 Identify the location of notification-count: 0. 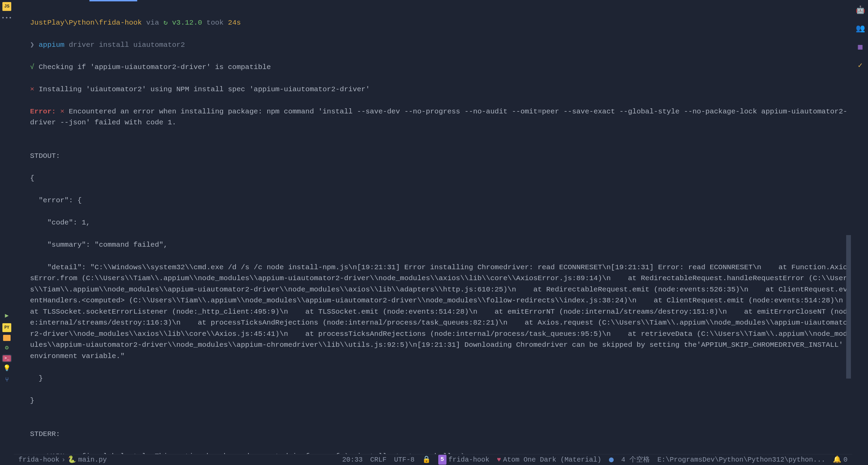
(845, 460).